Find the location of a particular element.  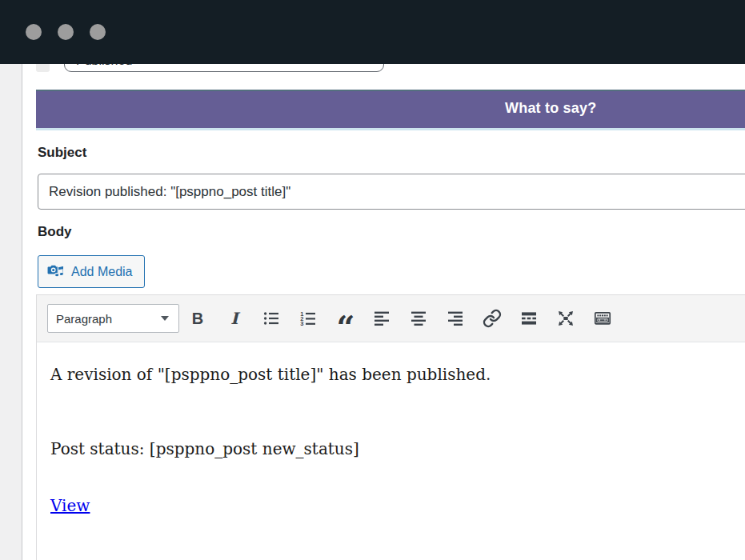

align-right-button is located at coordinates (455, 318).